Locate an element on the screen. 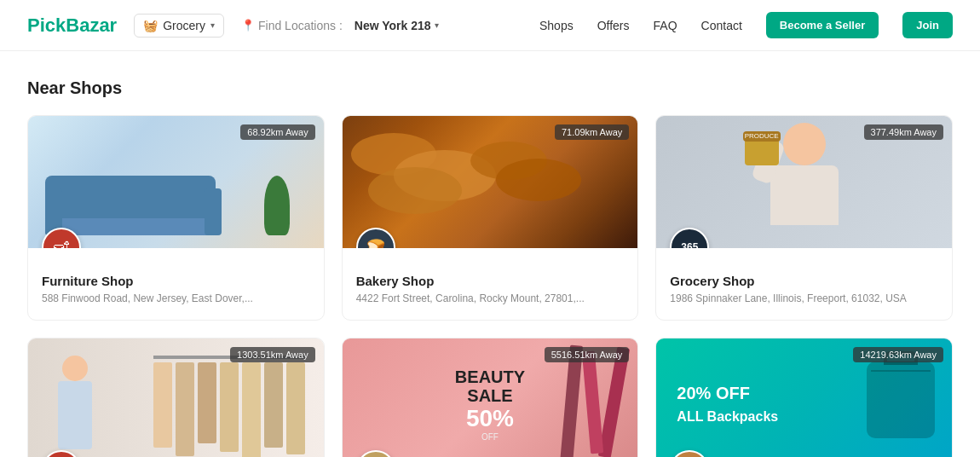 Image resolution: width=980 pixels, height=457 pixels. shop-image-wrapper-grocery: PRODUCE 377.49km Away 365 is located at coordinates (804, 182).